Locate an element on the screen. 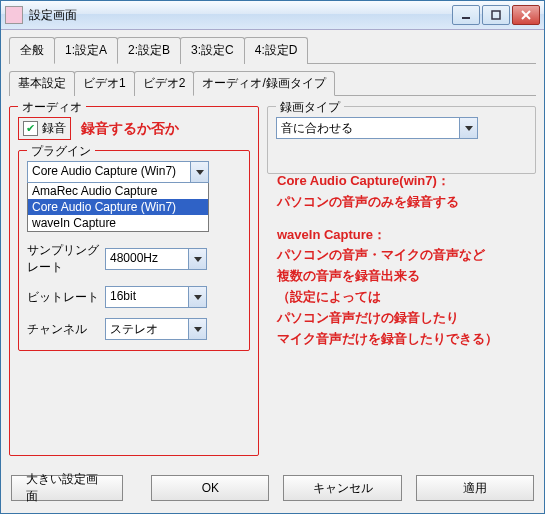 This screenshot has height=514, width=545. large-settings-button: 大きい設定画面 is located at coordinates (67, 488).